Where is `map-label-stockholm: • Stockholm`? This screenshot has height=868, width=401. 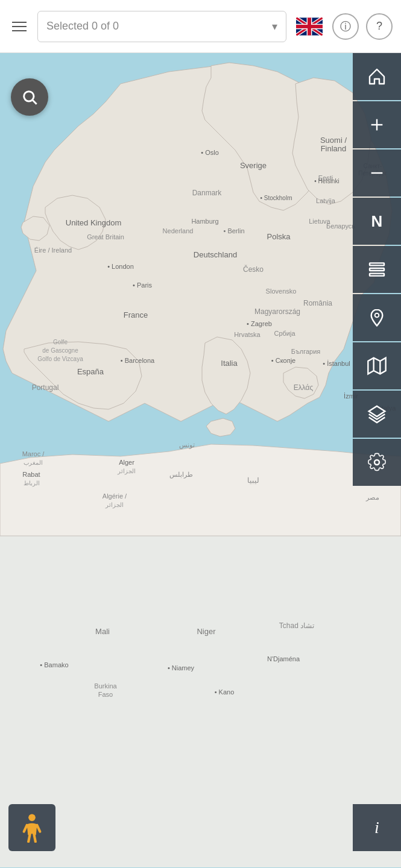
map-label-stockholm: • Stockholm is located at coordinates (276, 198).